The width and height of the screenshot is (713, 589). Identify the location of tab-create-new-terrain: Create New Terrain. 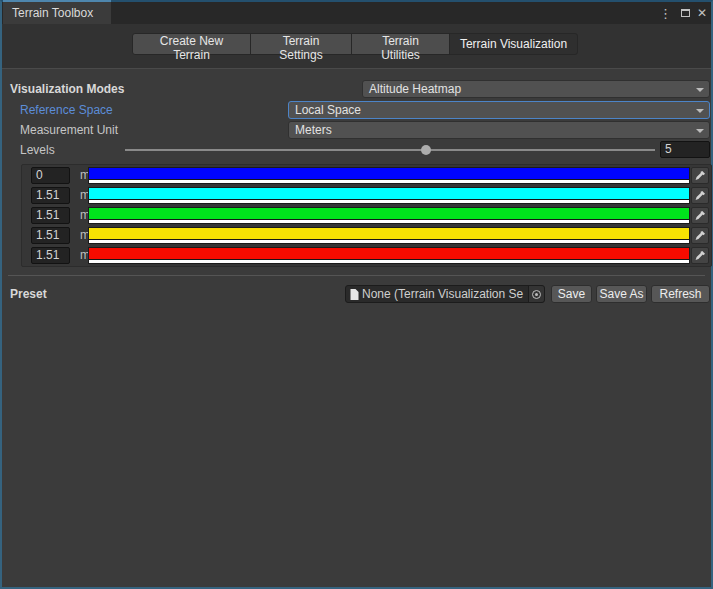
(192, 44).